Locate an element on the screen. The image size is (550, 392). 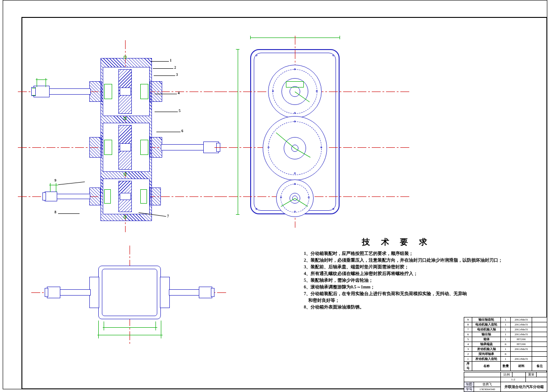
bom-cell: 9 is located at coordinates (468, 320).